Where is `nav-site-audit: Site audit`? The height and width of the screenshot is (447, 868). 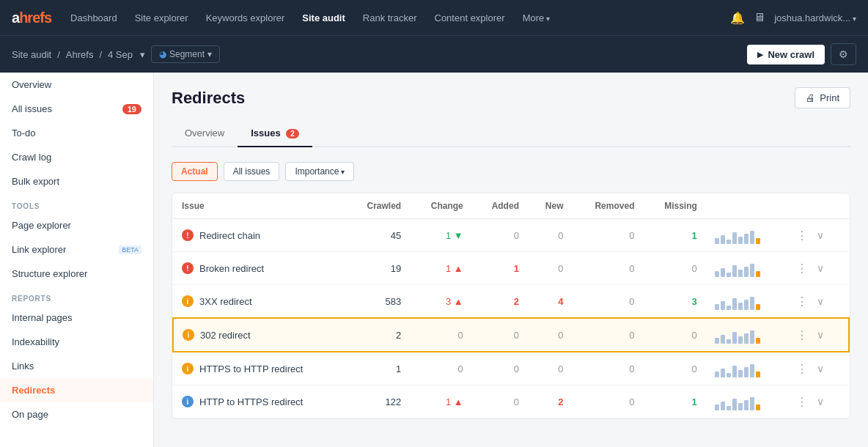
nav-site-audit: Site audit is located at coordinates (324, 18).